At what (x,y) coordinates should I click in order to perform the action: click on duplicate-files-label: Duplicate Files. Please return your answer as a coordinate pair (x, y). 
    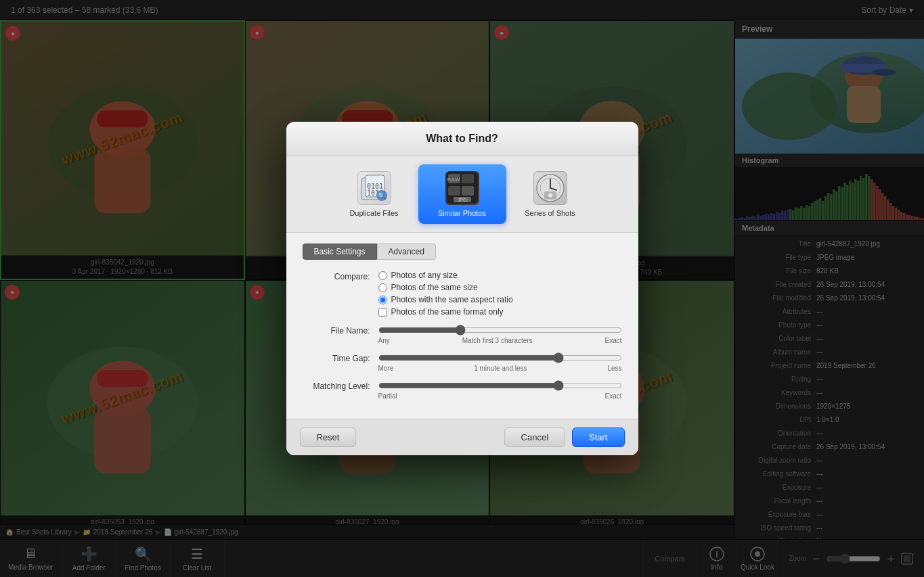
    Looking at the image, I should click on (374, 213).